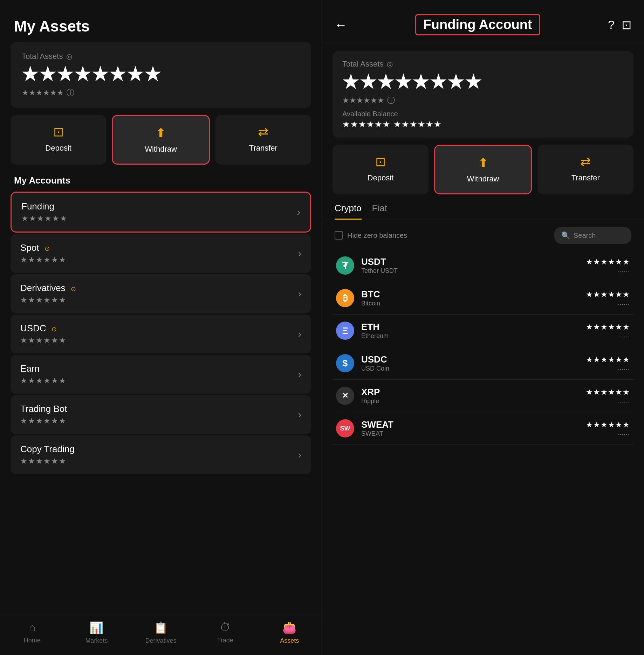 This screenshot has width=644, height=655. Describe the element at coordinates (483, 124) in the screenshot. I see `available-balance-value: ★★★★★★ ★★★★★★` at that location.